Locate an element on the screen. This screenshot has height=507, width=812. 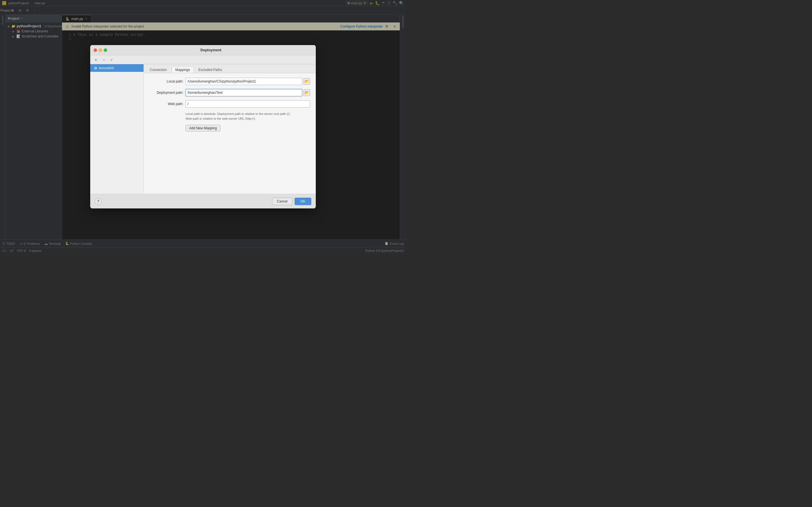
info-line-2: Web path is relative to the web server U… is located at coordinates (248, 119).